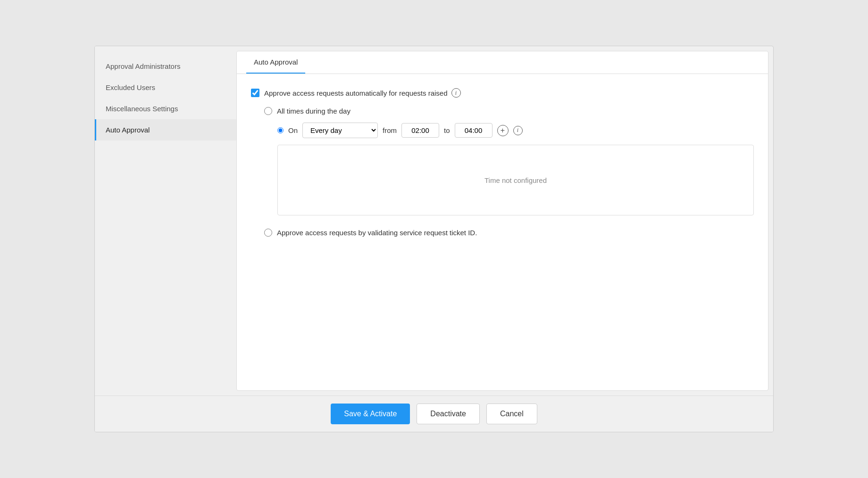 The image size is (868, 478). I want to click on sidebar: Approval Administrators Excluded Users M…, so click(166, 221).